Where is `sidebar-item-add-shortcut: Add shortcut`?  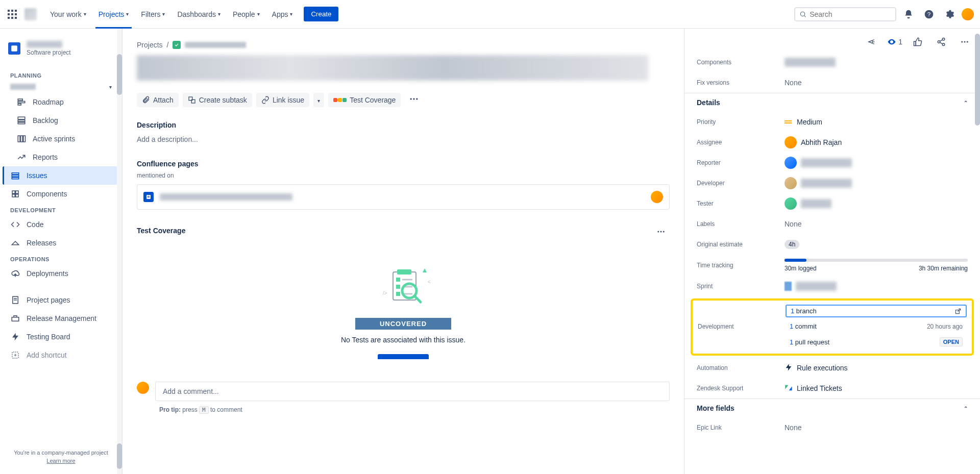 sidebar-item-add-shortcut: Add shortcut is located at coordinates (61, 355).